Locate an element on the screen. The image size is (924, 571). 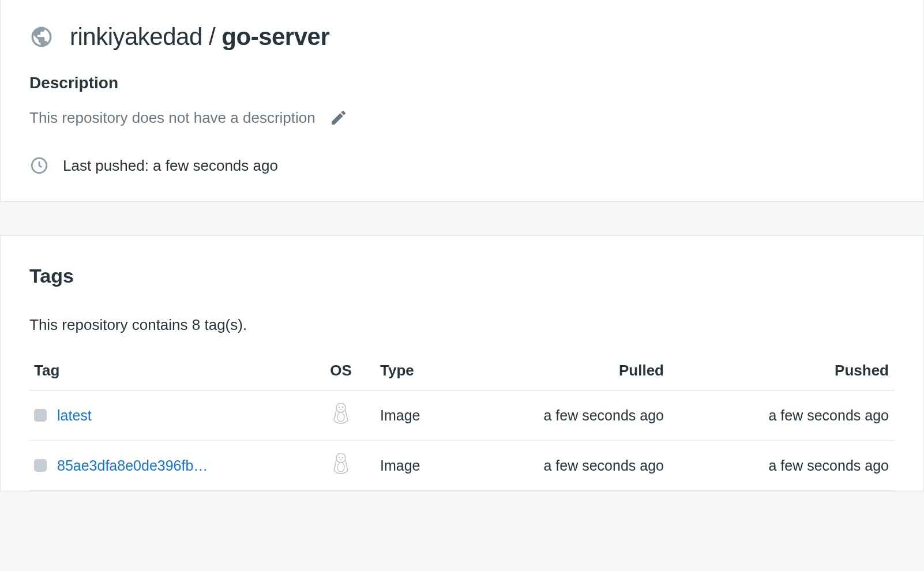
clock-icon is located at coordinates (39, 166).